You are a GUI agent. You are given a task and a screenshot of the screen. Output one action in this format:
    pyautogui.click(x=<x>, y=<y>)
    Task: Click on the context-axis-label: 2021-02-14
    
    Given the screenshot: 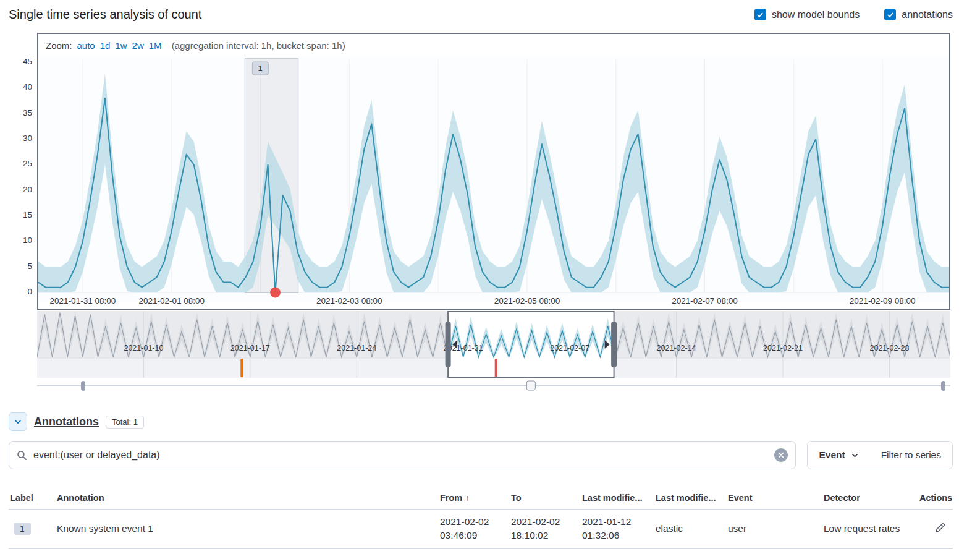 What is the action you would take?
    pyautogui.click(x=677, y=348)
    